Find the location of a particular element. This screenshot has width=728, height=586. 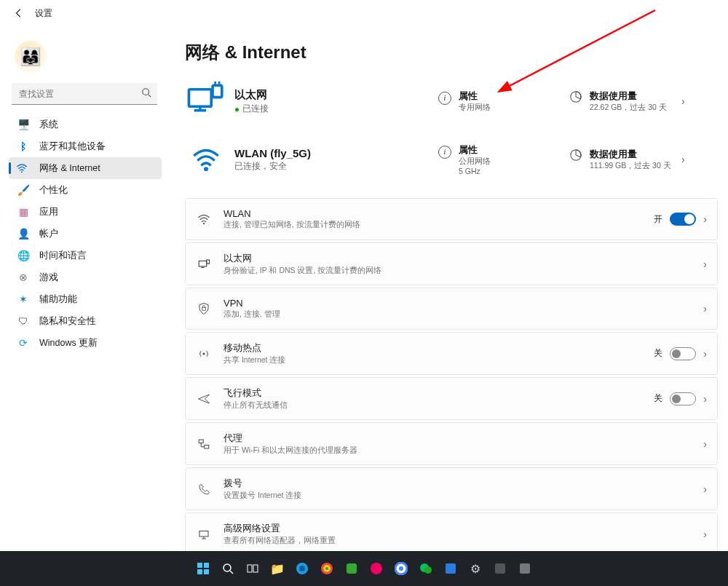

sidebar-item-network: 网络 & Internet is located at coordinates (85, 168).